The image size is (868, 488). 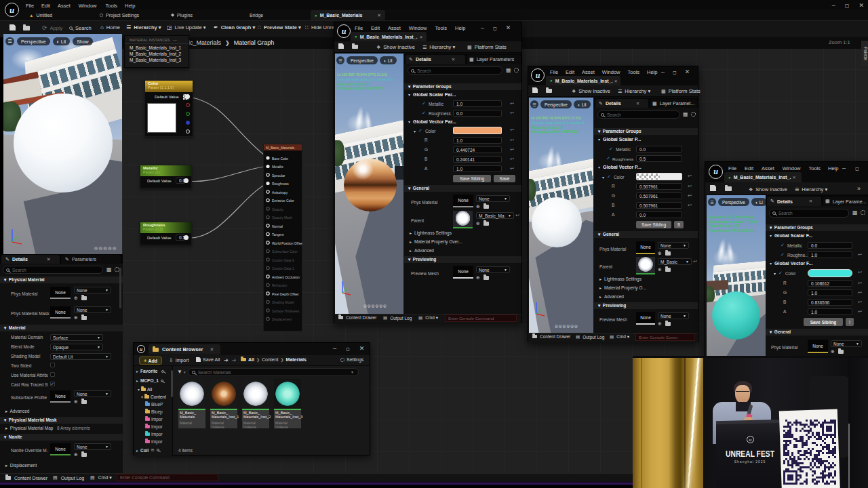 What do you see at coordinates (285, 252) in the screenshot?
I see `svg-text: Subsurface Color` at bounding box center [285, 252].